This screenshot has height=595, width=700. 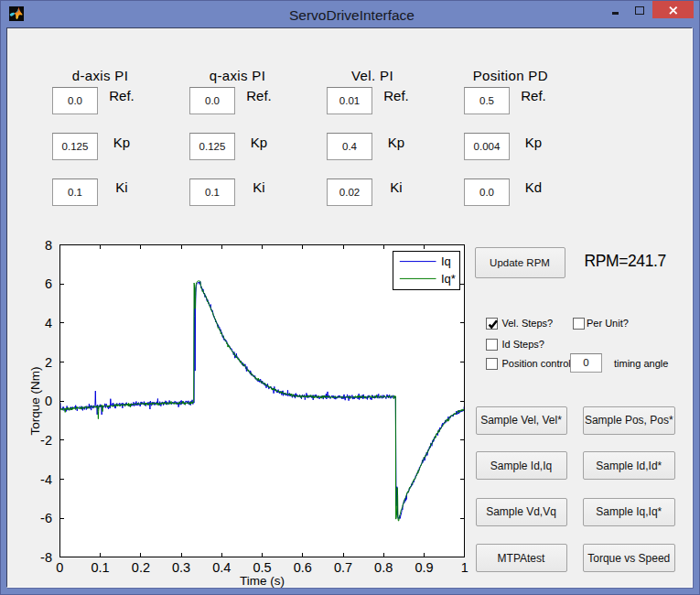 What do you see at coordinates (48, 284) in the screenshot?
I see `svg-text: 6` at bounding box center [48, 284].